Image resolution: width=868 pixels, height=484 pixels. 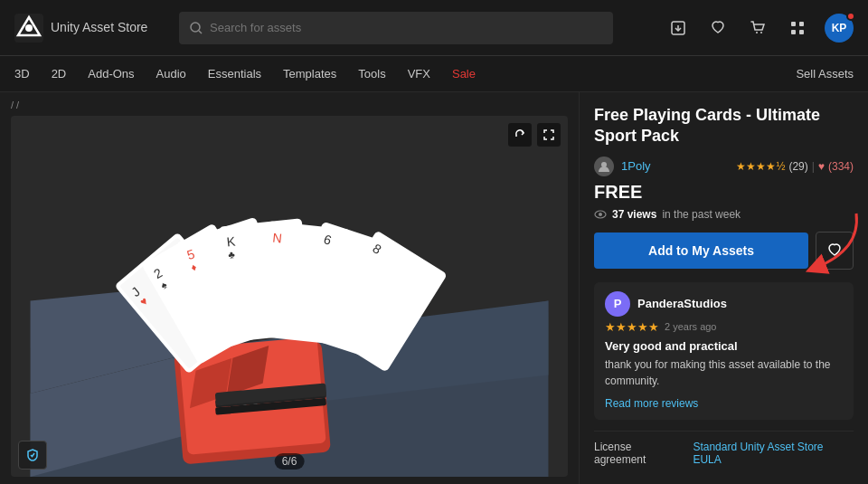 I want to click on views-row: 37 views in the past week, so click(x=723, y=214).